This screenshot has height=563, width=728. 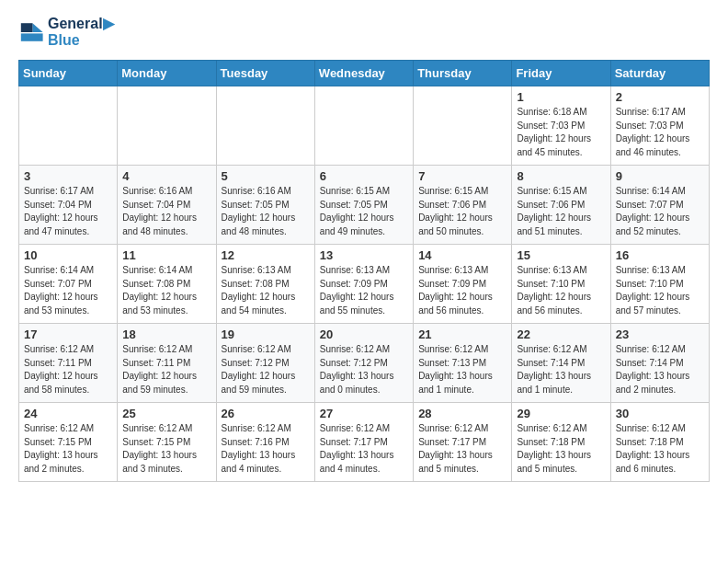 I want to click on day-number: 28, so click(x=462, y=414).